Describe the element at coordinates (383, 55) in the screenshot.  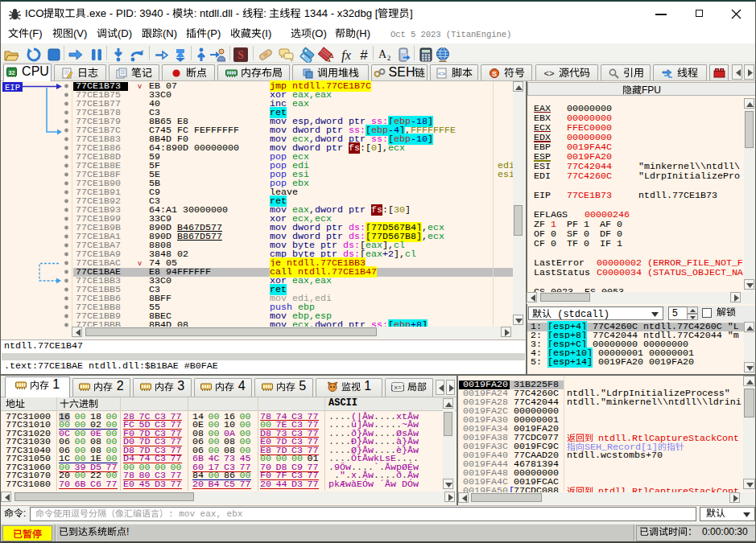
I see `svg-text: A` at that location.